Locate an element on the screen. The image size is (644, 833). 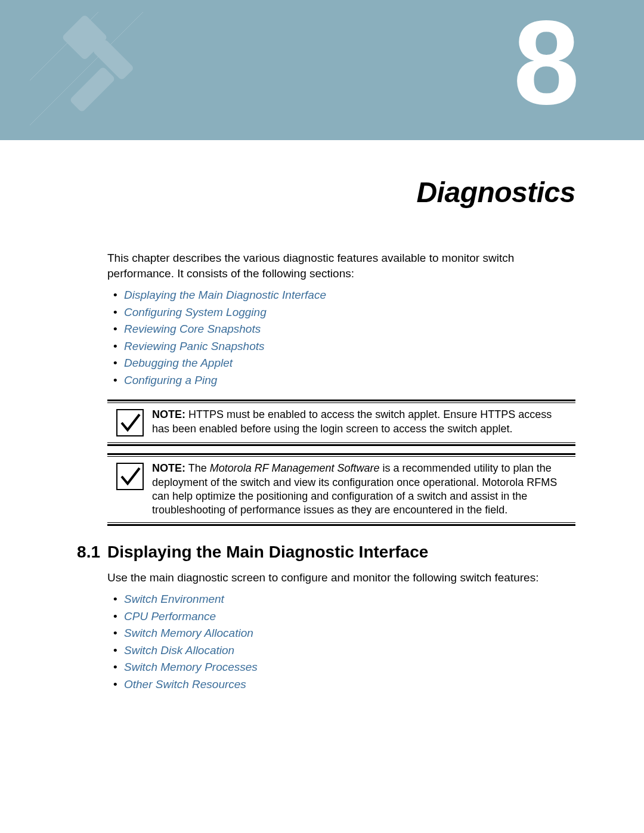
topic-link: Switch Memory Processes is located at coordinates (191, 667).